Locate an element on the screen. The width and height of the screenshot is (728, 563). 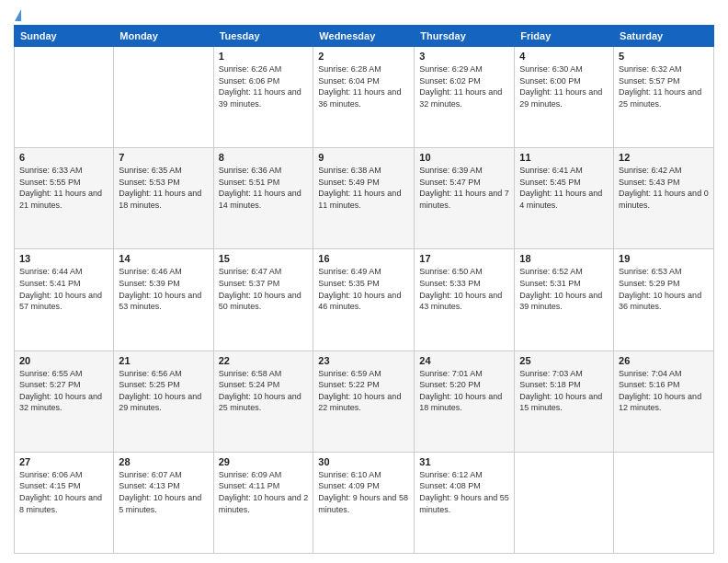
sunset-text: Sunset: 4:09 PM is located at coordinates (364, 486).